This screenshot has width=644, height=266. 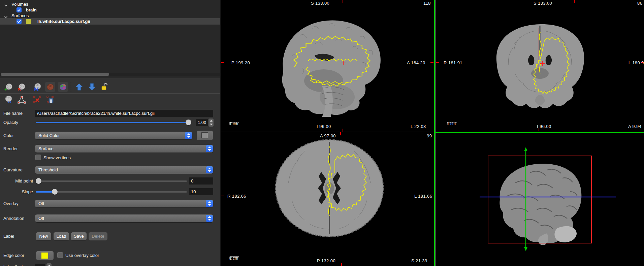 I want to click on brain-scissors-icon: ✂, so click(x=9, y=100).